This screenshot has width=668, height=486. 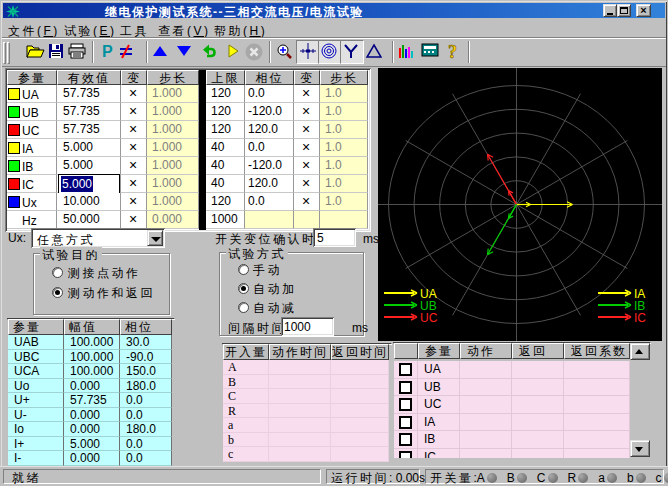 I want to click on svg-text: UC, so click(x=429, y=318).